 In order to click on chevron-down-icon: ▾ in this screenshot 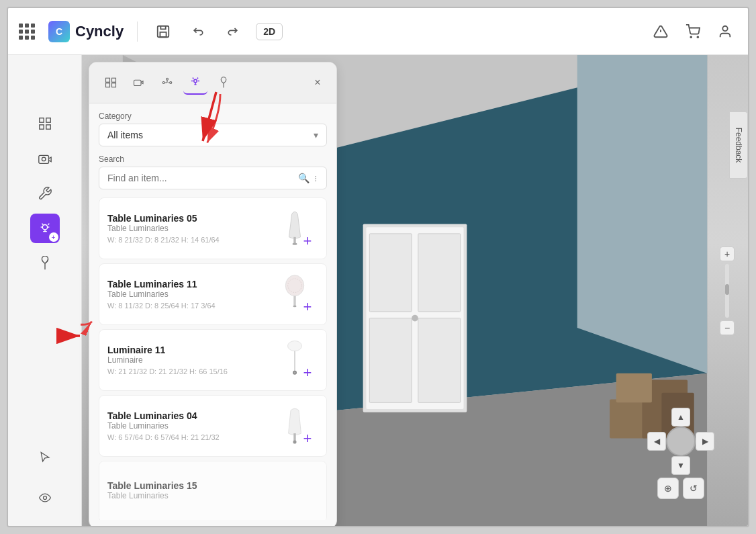, I will do `click(316, 135)`.